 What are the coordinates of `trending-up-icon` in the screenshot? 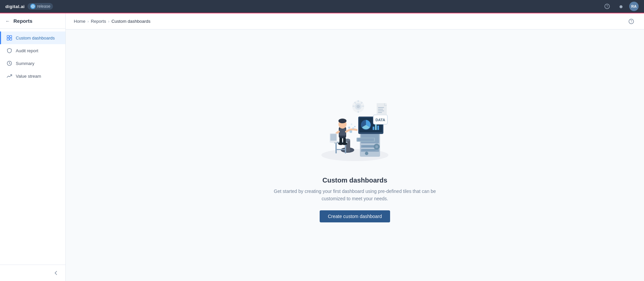 It's located at (9, 76).